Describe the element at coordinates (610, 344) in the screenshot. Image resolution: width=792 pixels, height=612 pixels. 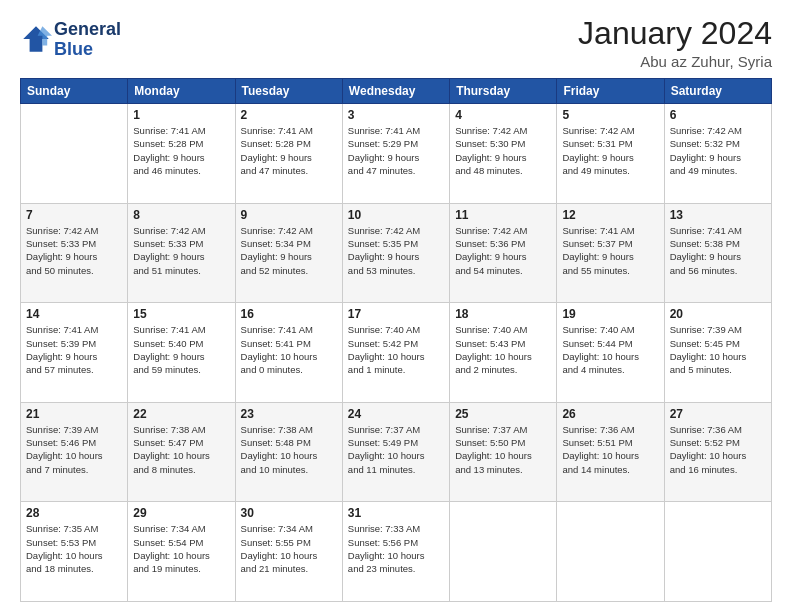
I see `sunset-text: Sunset: 5:44 PM` at that location.